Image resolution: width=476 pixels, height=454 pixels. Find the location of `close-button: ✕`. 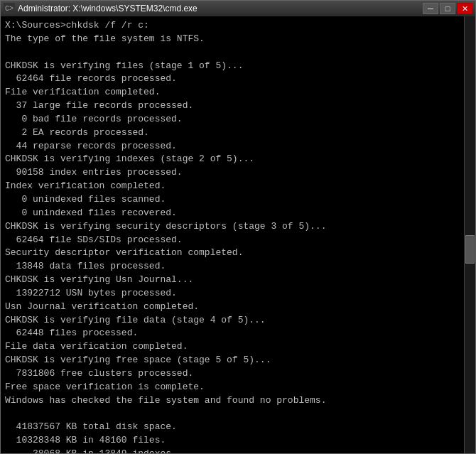

close-button: ✕ is located at coordinates (465, 9).